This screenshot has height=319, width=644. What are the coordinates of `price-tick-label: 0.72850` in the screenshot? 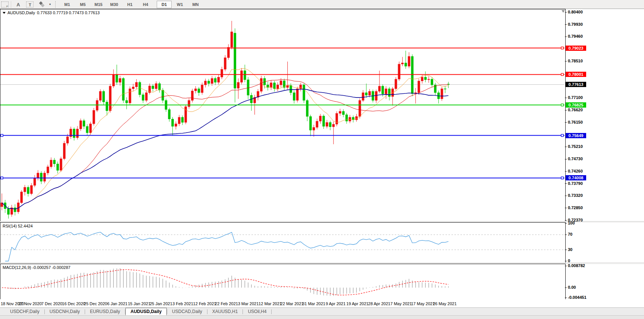 It's located at (575, 208).